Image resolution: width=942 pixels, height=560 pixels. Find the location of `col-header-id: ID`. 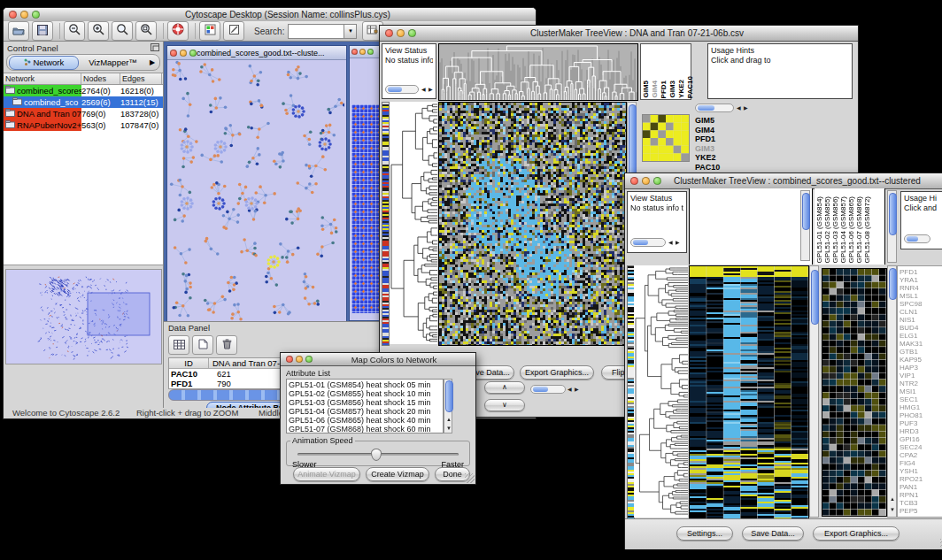

col-header-id: ID is located at coordinates (189, 363).